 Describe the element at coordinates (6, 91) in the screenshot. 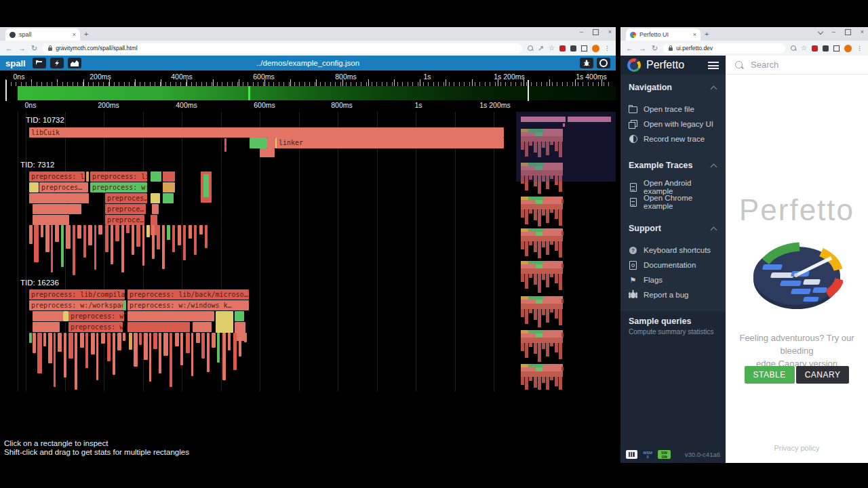

I see `minimap-cursor` at that location.